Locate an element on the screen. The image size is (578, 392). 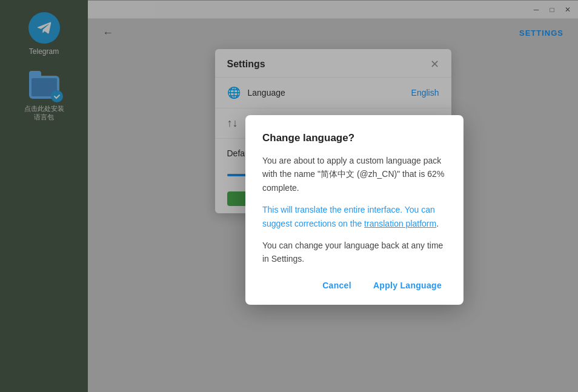
translation-platform-link: translation platform is located at coordinates (400, 224).